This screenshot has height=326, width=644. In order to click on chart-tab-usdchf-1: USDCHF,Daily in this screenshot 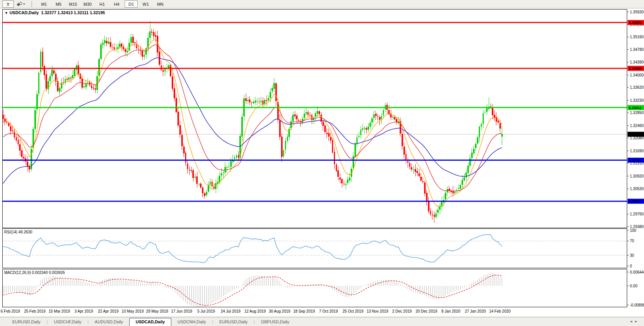, I will do `click(68, 322)`.